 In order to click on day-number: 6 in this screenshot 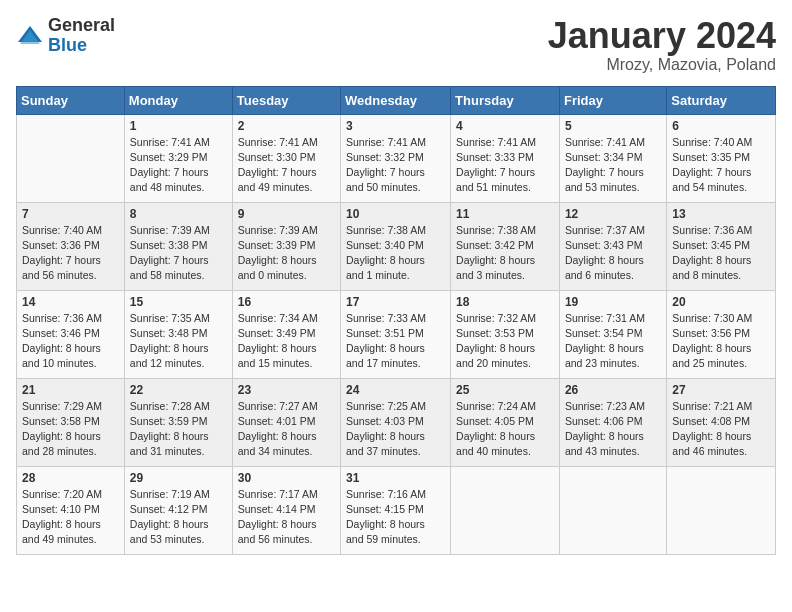, I will do `click(721, 126)`.